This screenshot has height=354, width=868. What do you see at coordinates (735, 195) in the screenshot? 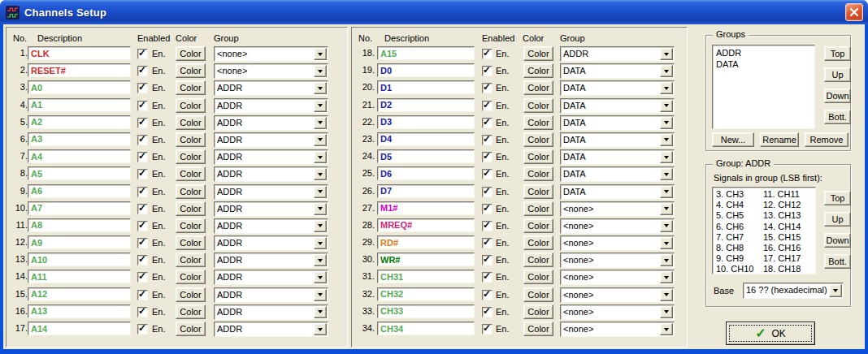
I see `signal-list-item: 3. CH3` at bounding box center [735, 195].